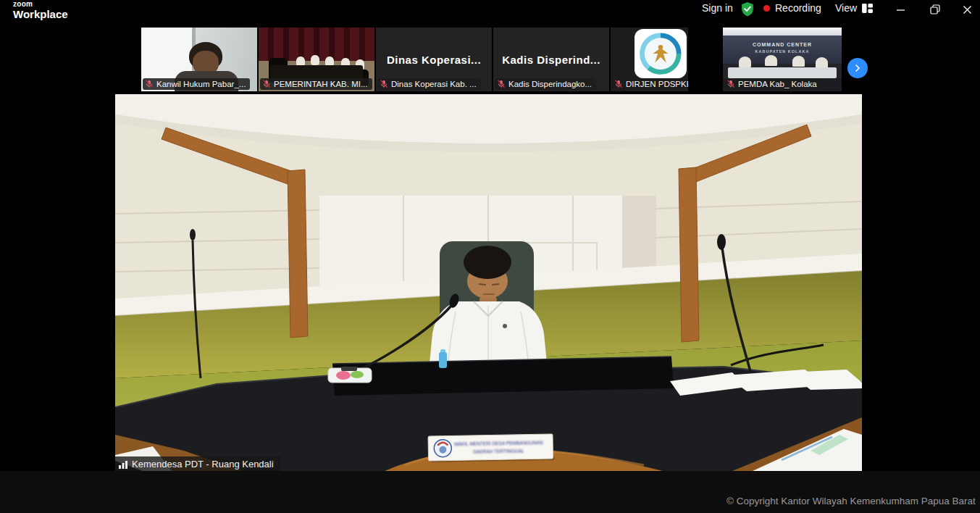  What do you see at coordinates (490, 57) in the screenshot?
I see `video-filmstrip: Kanwil Hukum Pabar_... PEMERINTAH KAB. M…` at bounding box center [490, 57].